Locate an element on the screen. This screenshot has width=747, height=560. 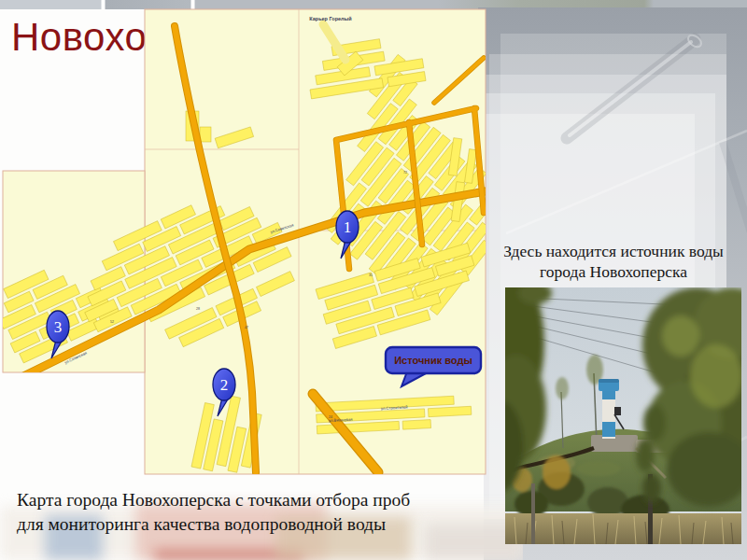
map-caption-line2: для мониторинга качества водопроводной в… is located at coordinates (250, 525).